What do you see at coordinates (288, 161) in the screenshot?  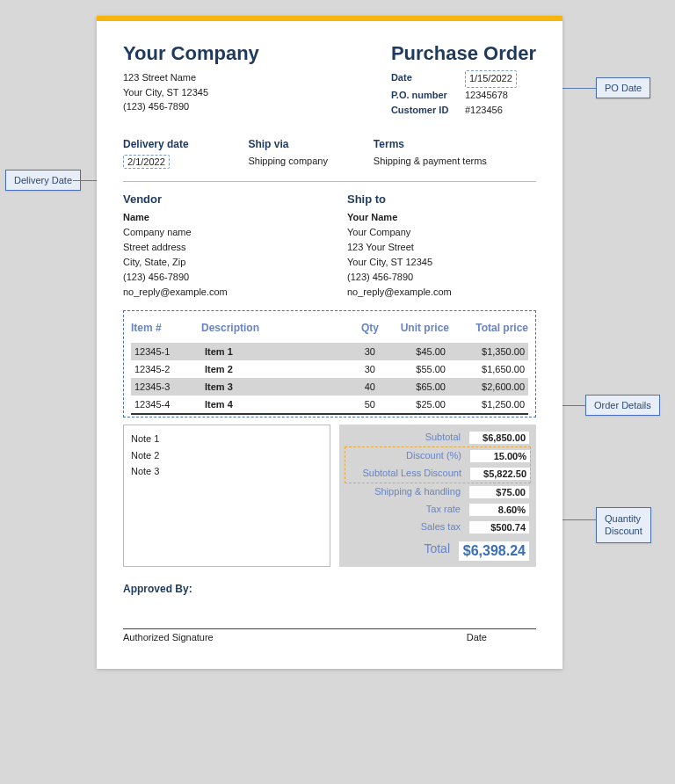 I see `shipvia-value: Shipping company` at bounding box center [288, 161].